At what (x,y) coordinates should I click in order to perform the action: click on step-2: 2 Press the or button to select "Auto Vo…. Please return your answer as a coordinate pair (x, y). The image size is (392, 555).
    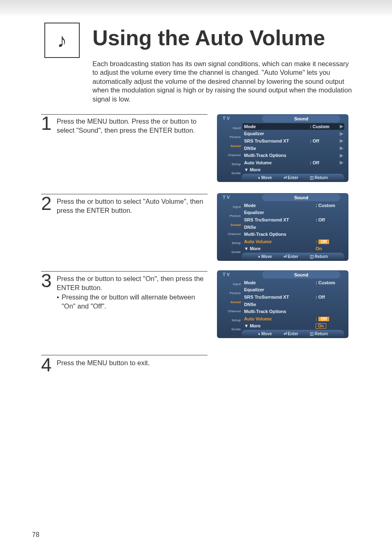
    Looking at the image, I should click on (124, 205).